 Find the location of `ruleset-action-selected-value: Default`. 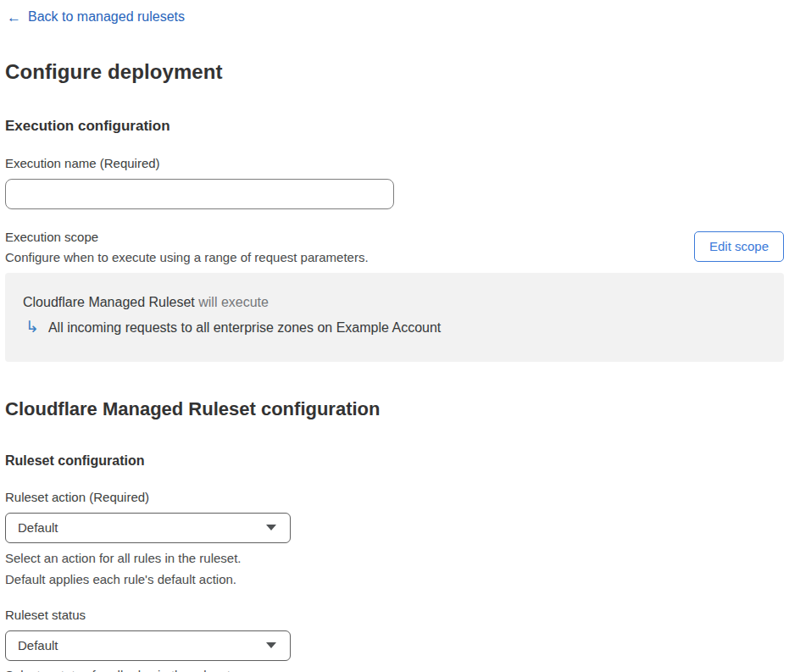

ruleset-action-selected-value: Default is located at coordinates (38, 527).